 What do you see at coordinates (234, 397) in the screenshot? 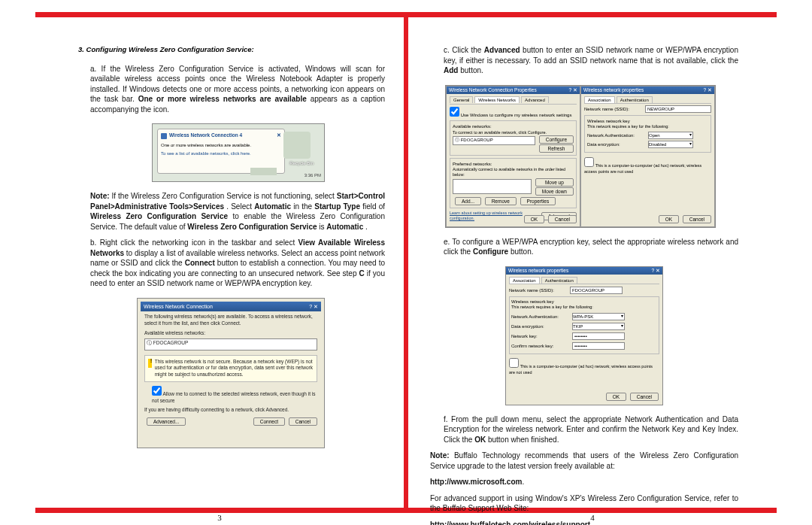
I see `allow-insecure-label: Allow me to connect to the selected wire…` at bounding box center [234, 397].